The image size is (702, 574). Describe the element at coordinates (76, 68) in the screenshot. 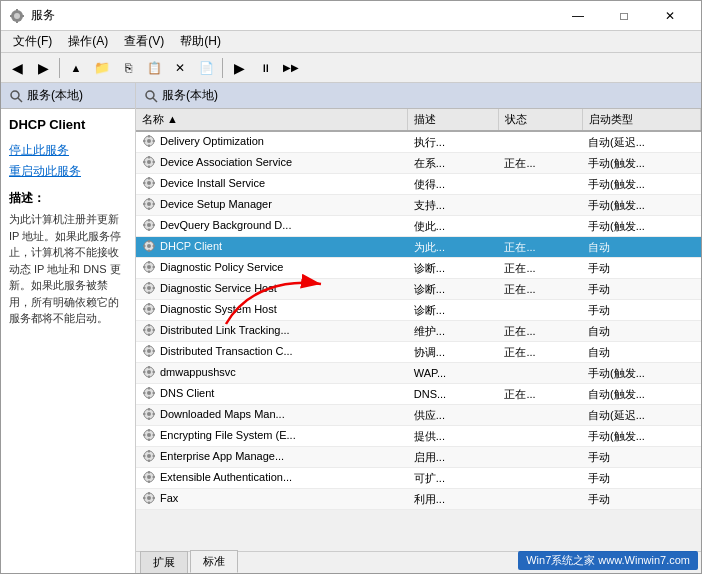

I see `up-button: ▲` at that location.